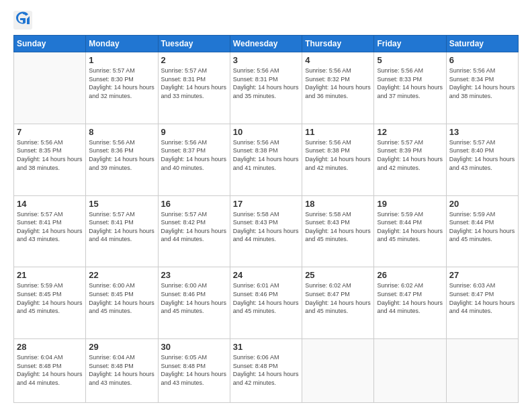 This screenshot has height=411, width=532. What do you see at coordinates (50, 231) in the screenshot?
I see `calendar-cell: 14Sunrise: 5:57 AMSunset: 8:41 PMDayligh…` at bounding box center [50, 231].